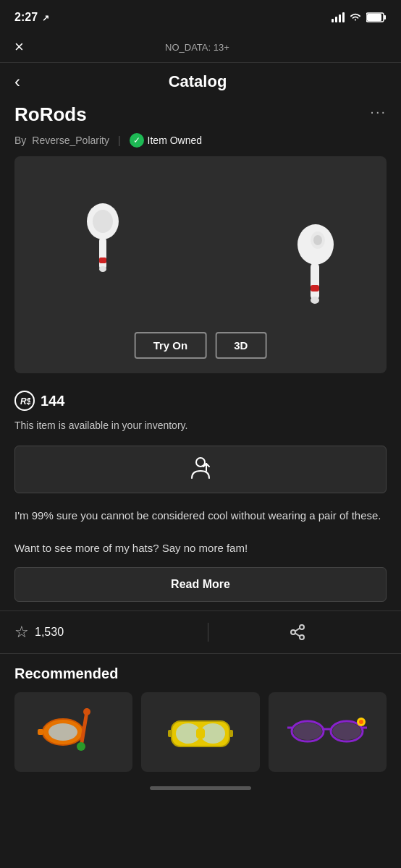  What do you see at coordinates (200, 401) in the screenshot?
I see `price-row: R$ 144` at bounding box center [200, 401].